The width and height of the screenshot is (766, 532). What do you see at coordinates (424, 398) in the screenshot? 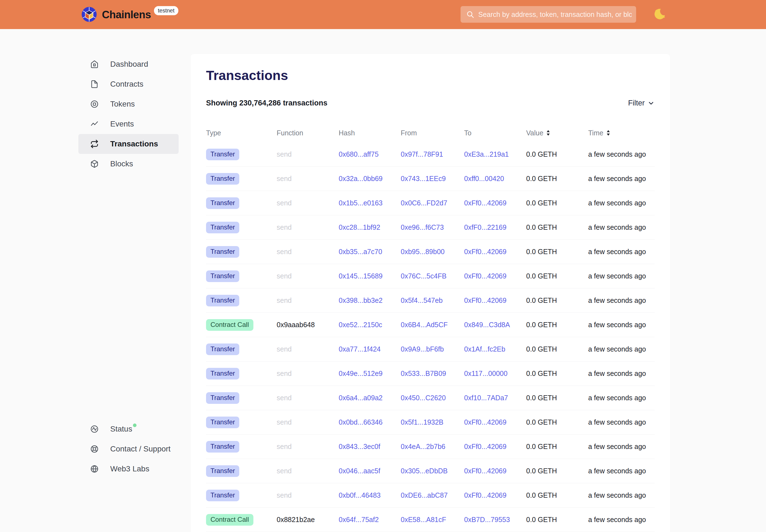
I see `from-link: 0x450...C2620` at bounding box center [424, 398].